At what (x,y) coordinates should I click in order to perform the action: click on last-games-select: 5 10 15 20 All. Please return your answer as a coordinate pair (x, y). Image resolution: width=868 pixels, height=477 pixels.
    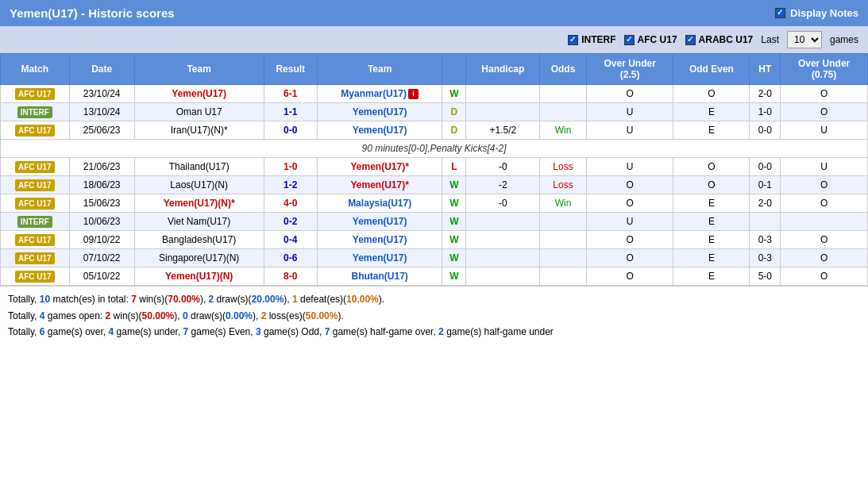
    Looking at the image, I should click on (804, 40).